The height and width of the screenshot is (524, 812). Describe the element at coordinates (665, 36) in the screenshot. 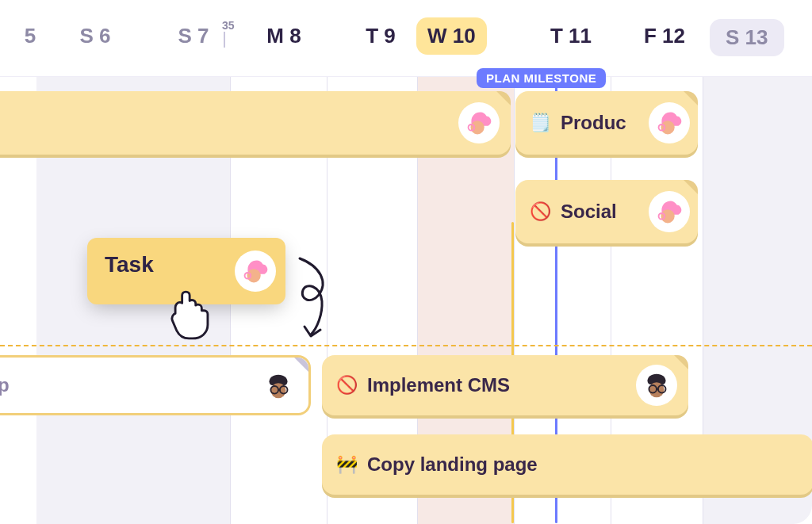

I see `day-f12: F 12` at that location.